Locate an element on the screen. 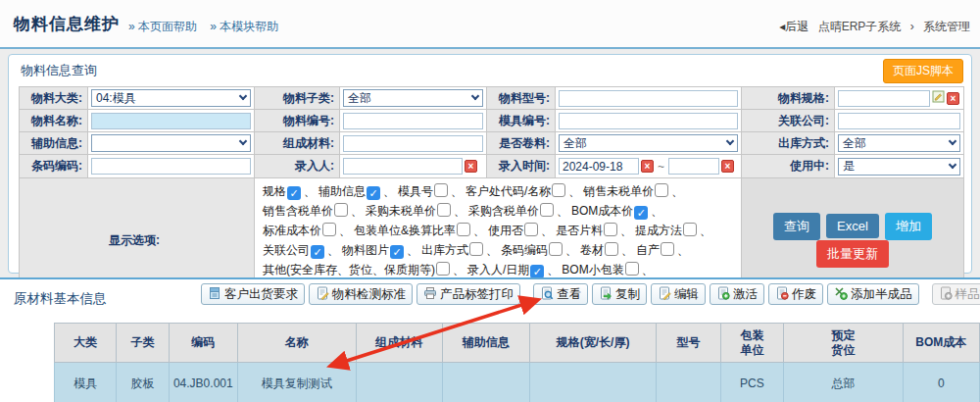  toolbar-button-label: 作废 is located at coordinates (804, 294).